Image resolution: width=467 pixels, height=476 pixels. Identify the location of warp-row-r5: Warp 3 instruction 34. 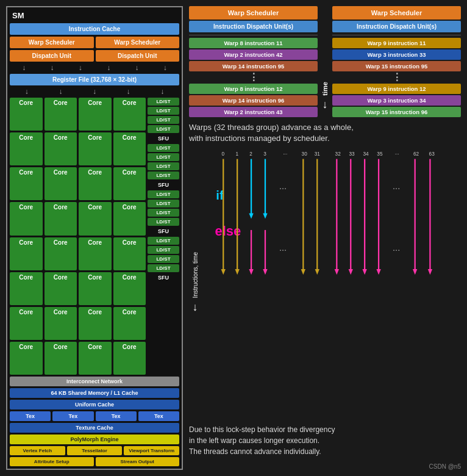
(396, 100).